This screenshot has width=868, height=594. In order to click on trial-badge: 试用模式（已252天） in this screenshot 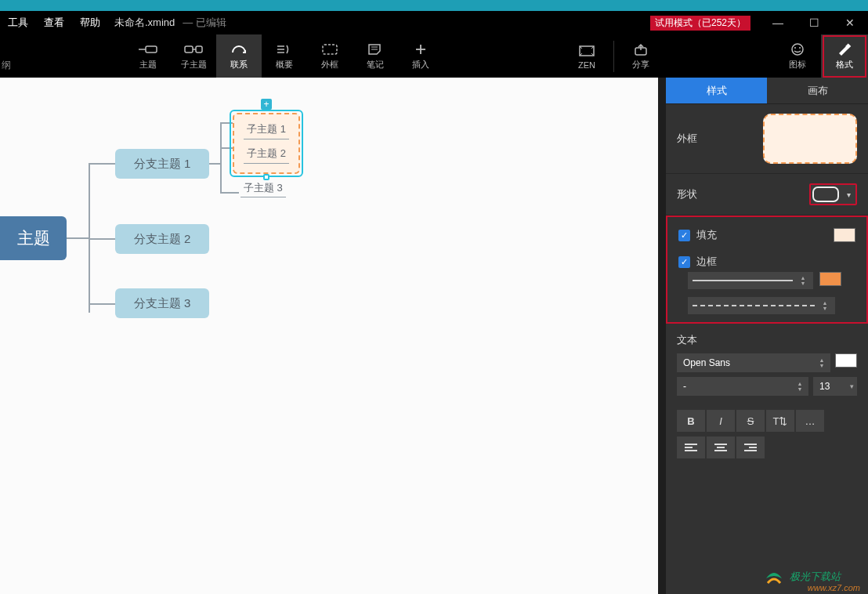, I will do `click(700, 24)`.